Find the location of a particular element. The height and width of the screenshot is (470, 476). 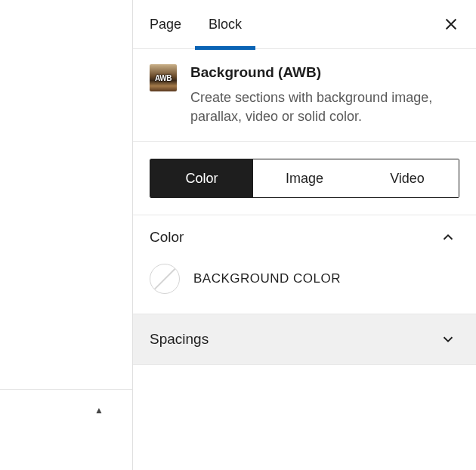

background-type-selector: Color Image Video is located at coordinates (304, 178).